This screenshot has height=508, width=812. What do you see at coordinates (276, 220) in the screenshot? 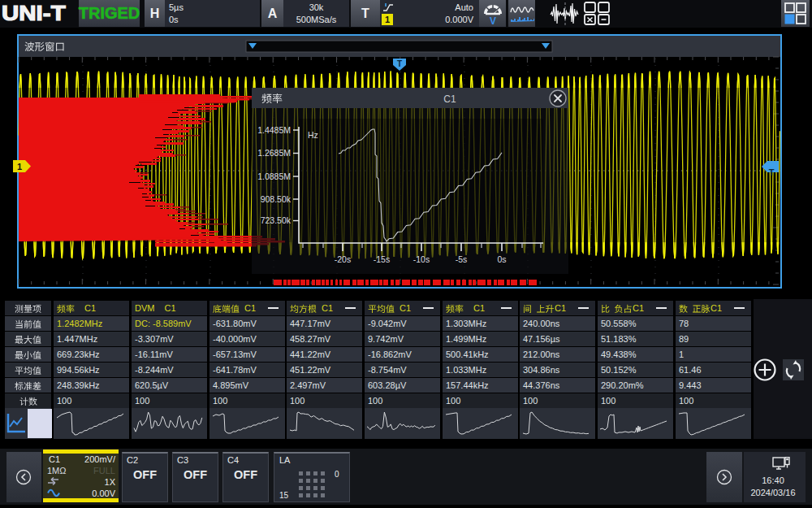
I see `svg-text: 723.50k` at bounding box center [276, 220].